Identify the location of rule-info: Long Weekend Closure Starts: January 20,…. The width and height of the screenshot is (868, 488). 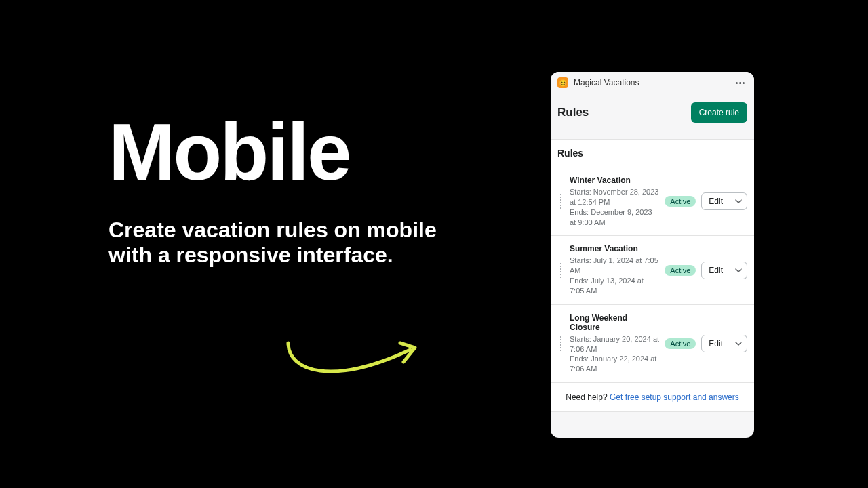
(614, 344).